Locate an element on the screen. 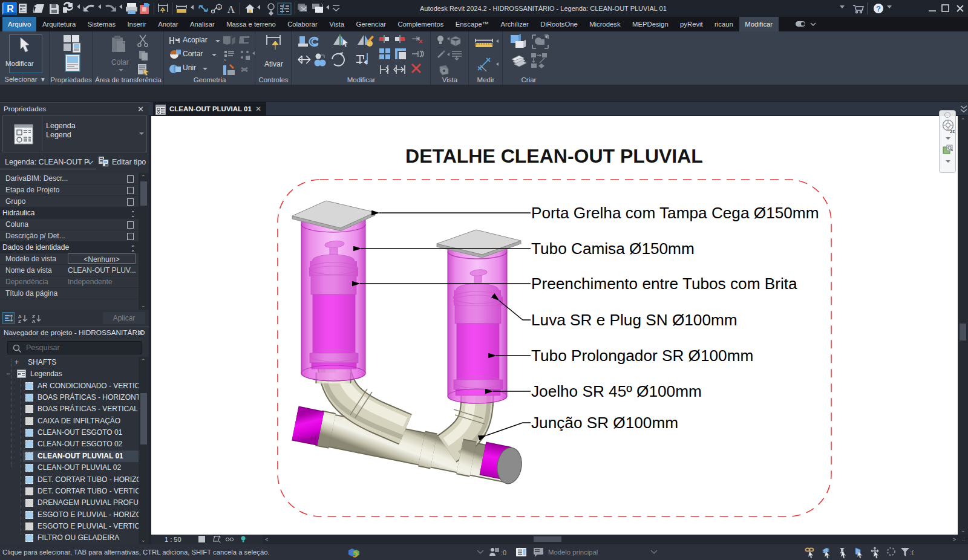 The height and width of the screenshot is (560, 968). svg-text: Joelho SR 45º Ø100mm is located at coordinates (616, 391).